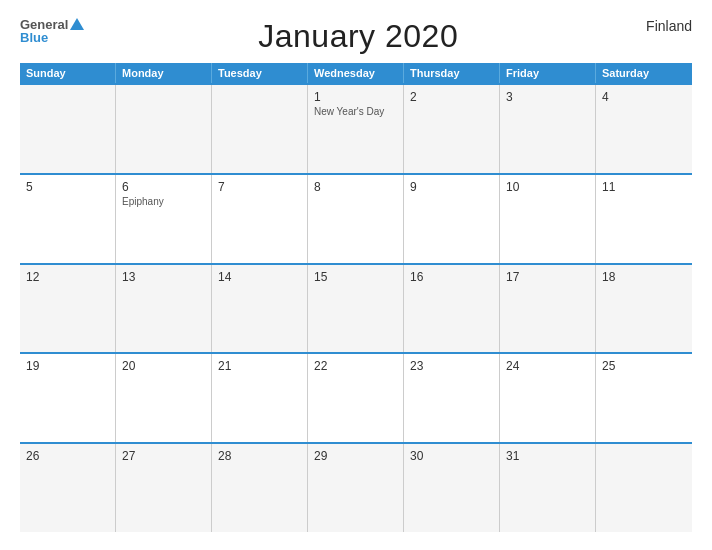  I want to click on cell-w4-d4: 30, so click(452, 488).